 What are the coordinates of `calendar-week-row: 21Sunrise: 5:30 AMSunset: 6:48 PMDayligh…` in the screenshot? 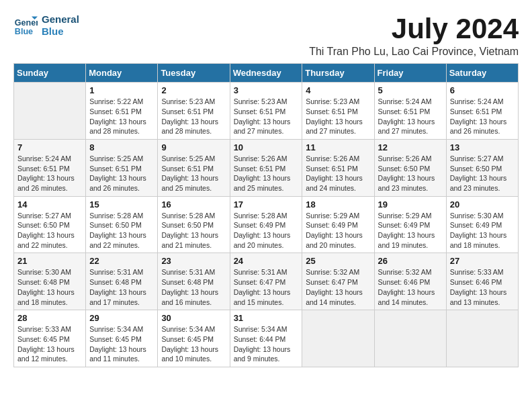 It's located at (266, 282).